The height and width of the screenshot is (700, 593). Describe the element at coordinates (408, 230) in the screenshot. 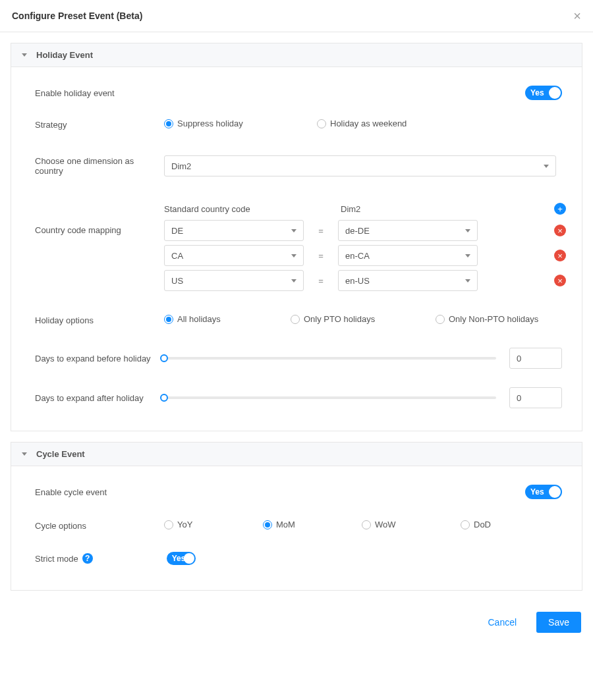

I see `mapping-value-select: de-DE` at that location.